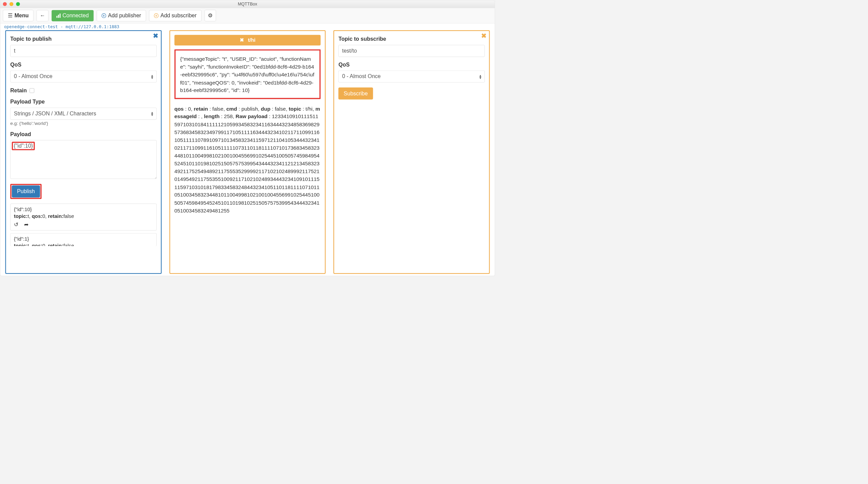 The image size is (868, 484). I want to click on publish-button: Publish, so click(26, 191).